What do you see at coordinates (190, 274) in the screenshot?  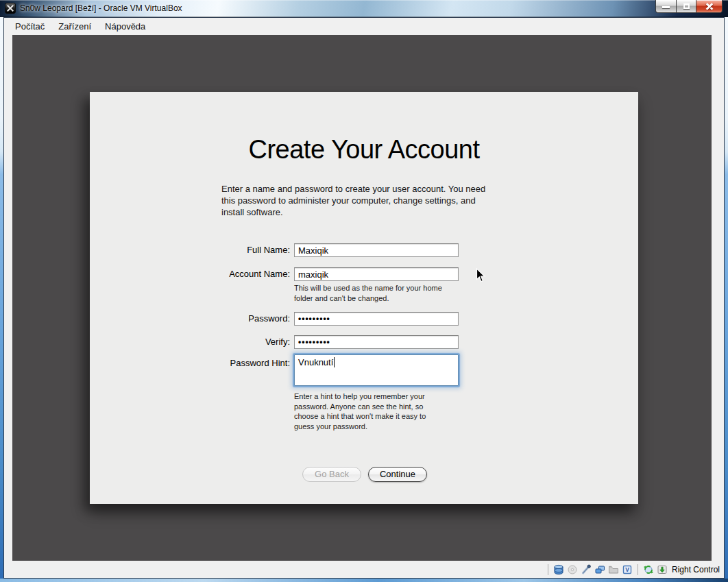 I see `account-name-label: Account Name:` at bounding box center [190, 274].